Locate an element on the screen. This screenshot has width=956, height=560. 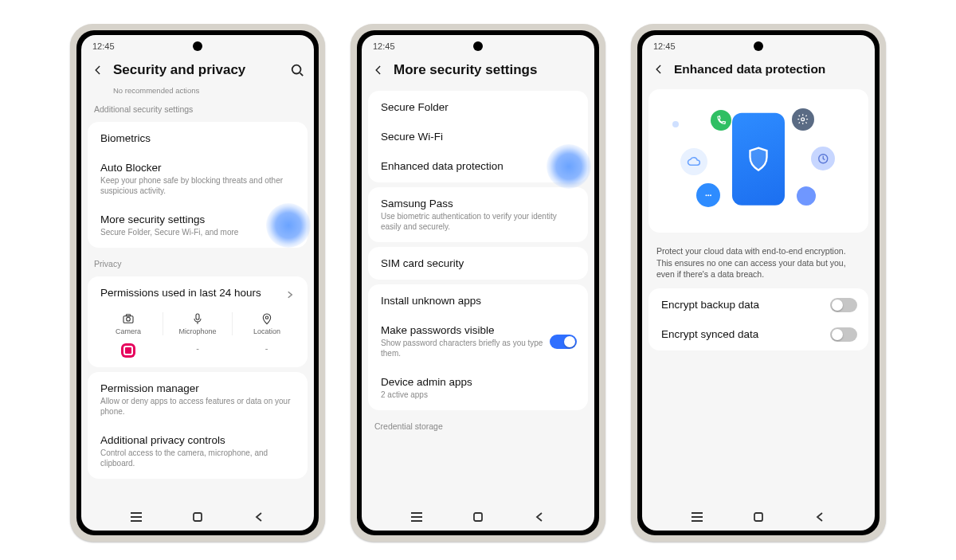
perm-col-camera: Camera is located at coordinates (129, 323).